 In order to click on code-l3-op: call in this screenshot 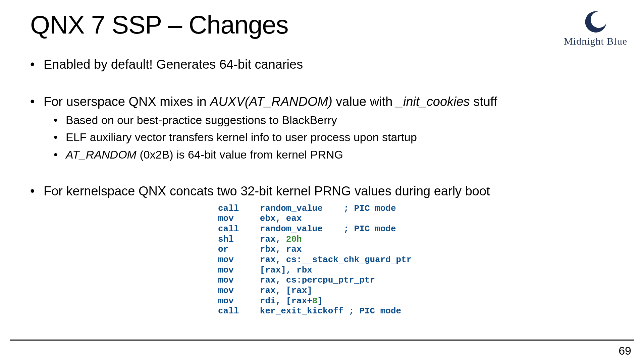, I will do `click(239, 229)`.